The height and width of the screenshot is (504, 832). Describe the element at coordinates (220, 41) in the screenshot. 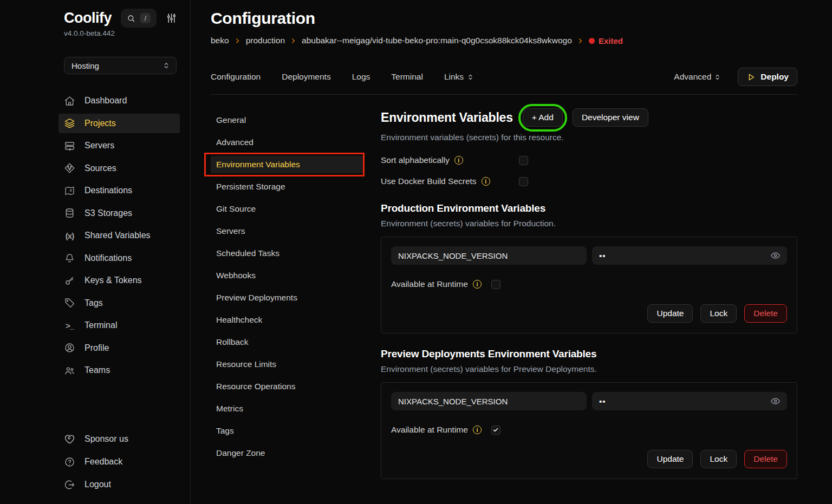

I see `breadcrumb-project: beko` at that location.